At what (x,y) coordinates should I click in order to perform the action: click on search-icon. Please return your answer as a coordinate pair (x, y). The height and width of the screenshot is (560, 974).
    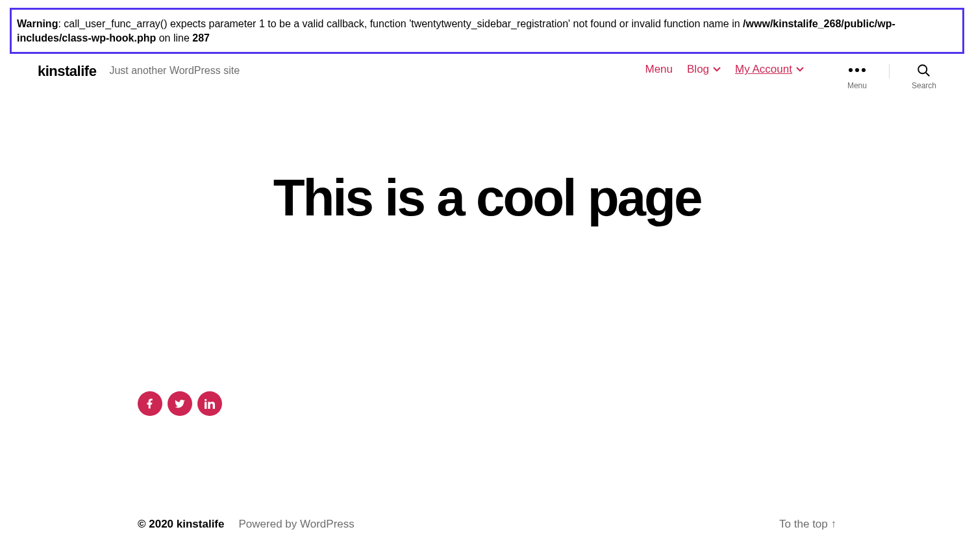
    Looking at the image, I should click on (923, 70).